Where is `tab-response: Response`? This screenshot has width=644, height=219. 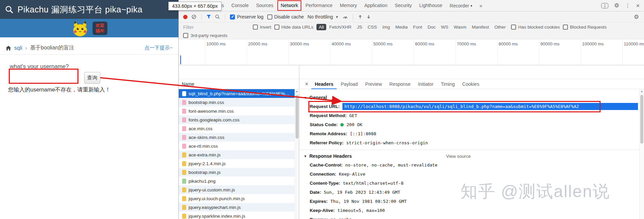 tab-response: Response is located at coordinates (400, 84).